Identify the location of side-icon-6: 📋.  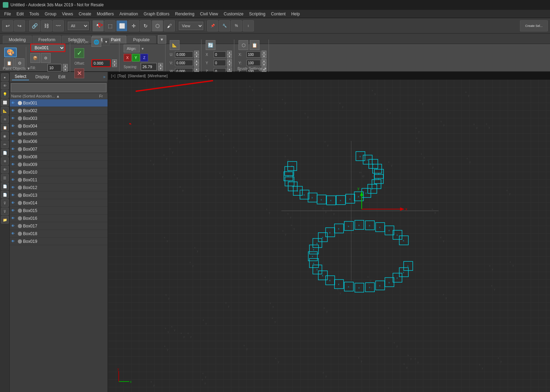
(5, 128).